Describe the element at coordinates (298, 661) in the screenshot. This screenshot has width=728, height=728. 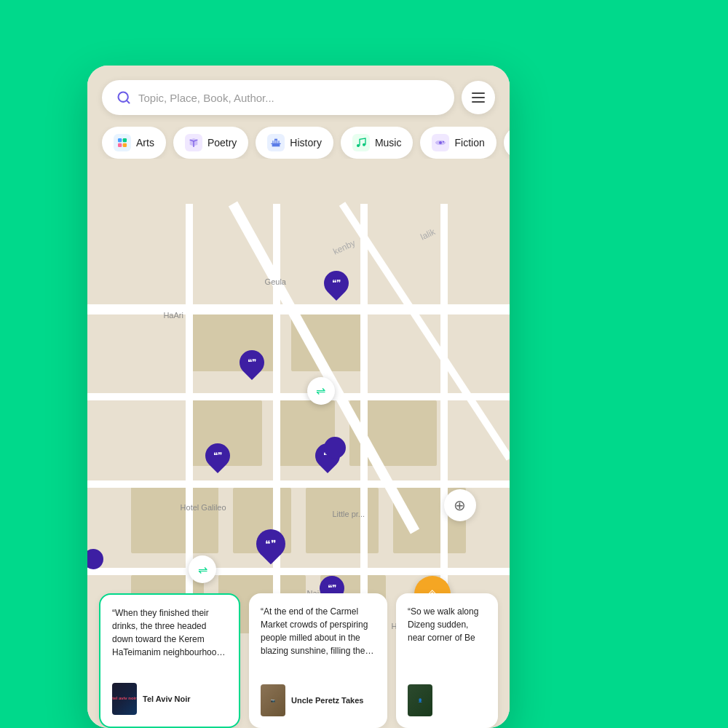
I see `cards-area: “When they finished their drinks, the th…` at that location.